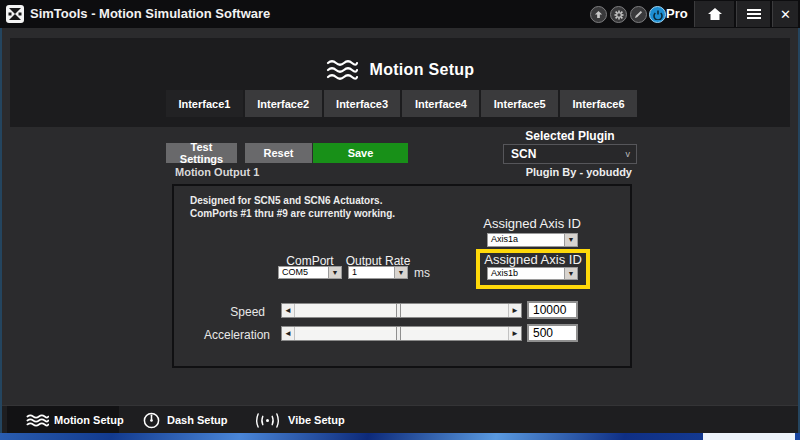  I want to click on axis-b-label: Assigned Axis ID, so click(533, 260).